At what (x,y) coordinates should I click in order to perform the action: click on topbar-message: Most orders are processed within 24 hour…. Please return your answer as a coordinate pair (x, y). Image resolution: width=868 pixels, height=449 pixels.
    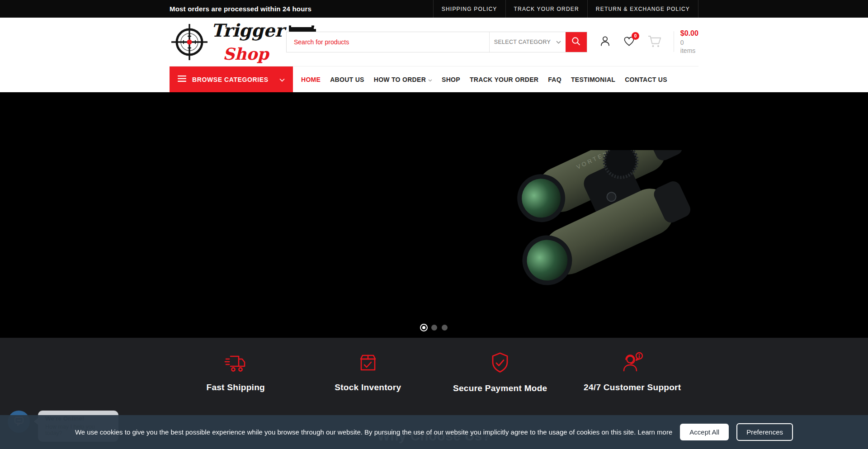
    Looking at the image, I should click on (241, 9).